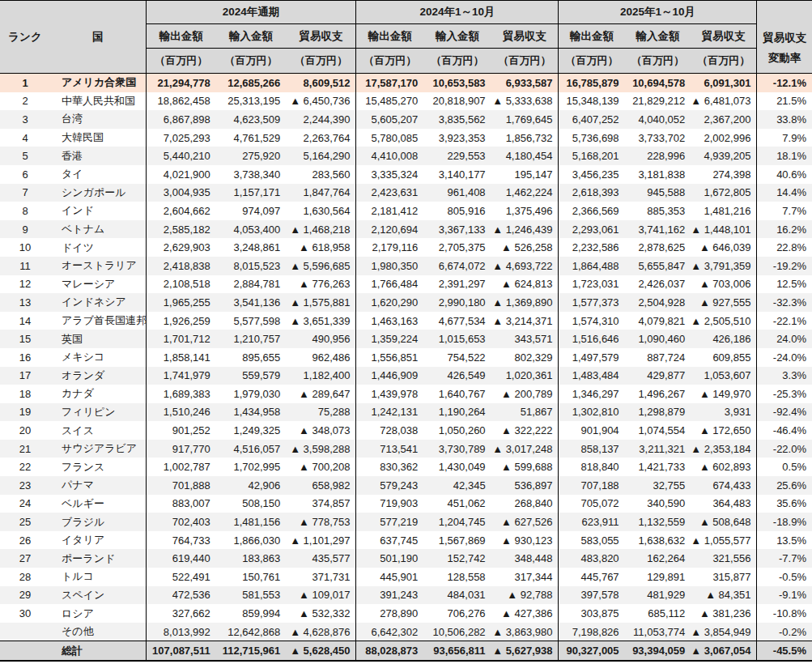  Describe the element at coordinates (181, 230) in the screenshot. I see `value-cell: 2,585,182` at that location.